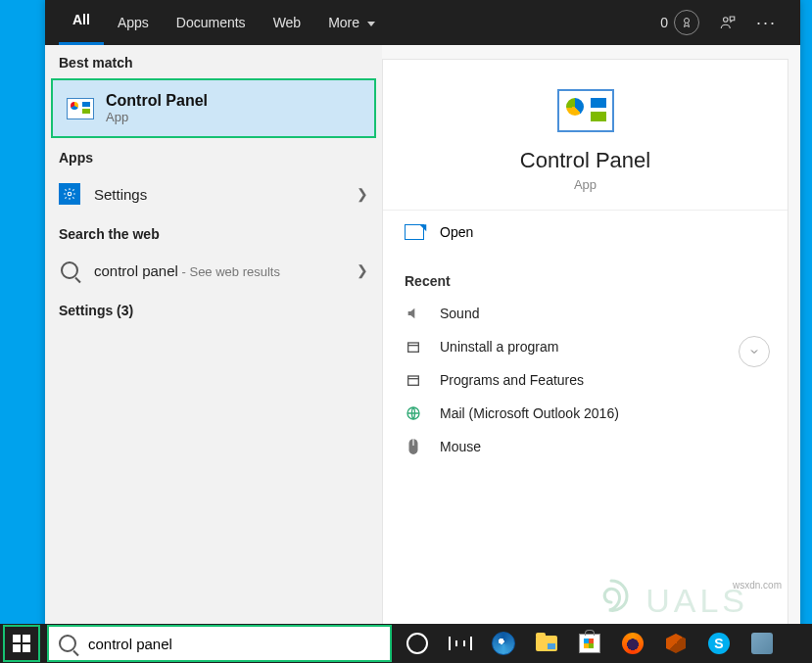  I want to click on recent-item-mail: Mail (Microsoft Outlook 2016), so click(586, 413).